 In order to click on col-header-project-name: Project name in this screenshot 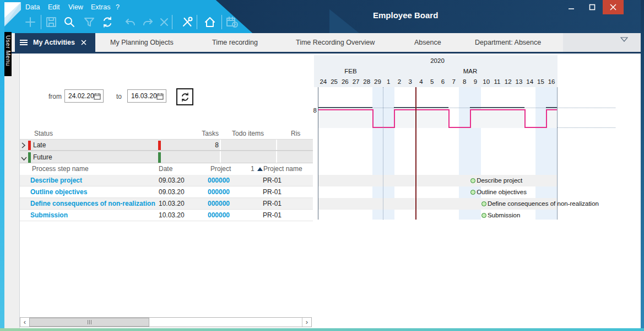, I will do `click(283, 169)`.